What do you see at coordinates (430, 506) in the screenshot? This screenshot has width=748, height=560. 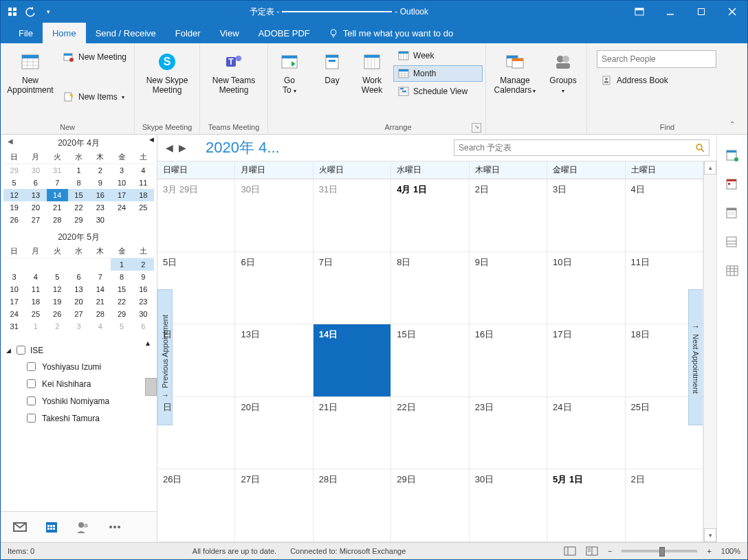 I see `day-cell: 29日` at bounding box center [430, 506].